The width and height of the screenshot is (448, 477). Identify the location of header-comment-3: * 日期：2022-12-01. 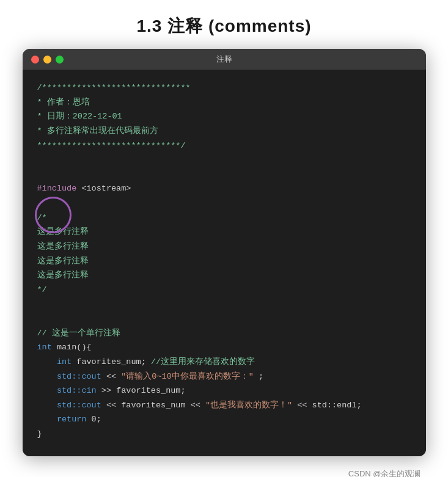
(224, 117).